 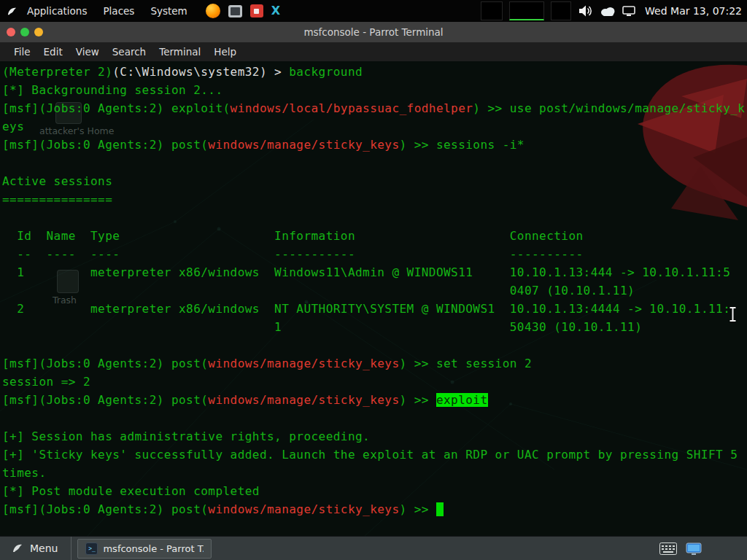 I want to click on terminal-line: [+] Session has administrative rights, p…, so click(x=375, y=436).